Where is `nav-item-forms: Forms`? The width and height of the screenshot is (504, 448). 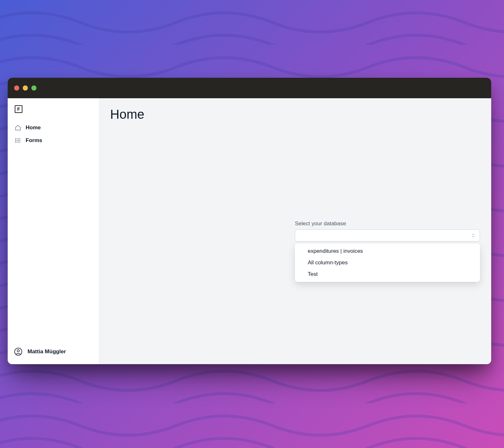 nav-item-forms: Forms is located at coordinates (53, 140).